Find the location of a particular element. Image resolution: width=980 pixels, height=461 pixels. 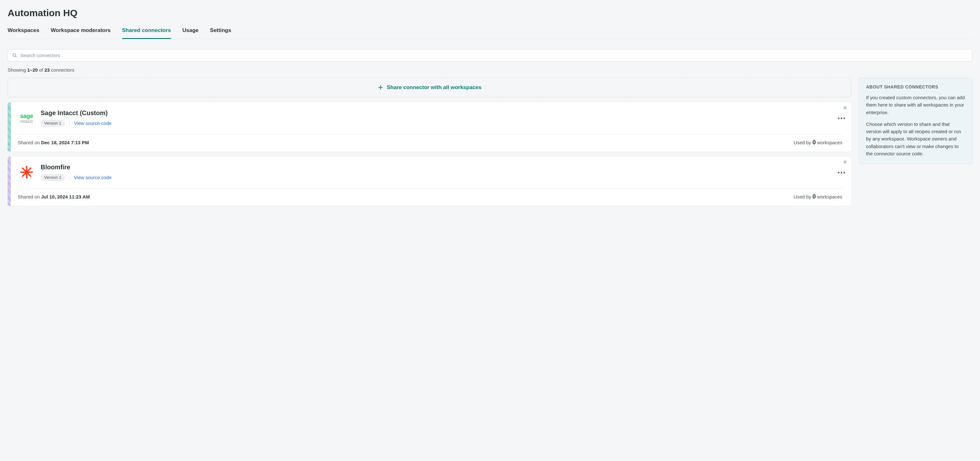

info-panel-text: If you created custom connectors, you ca… is located at coordinates (916, 105).